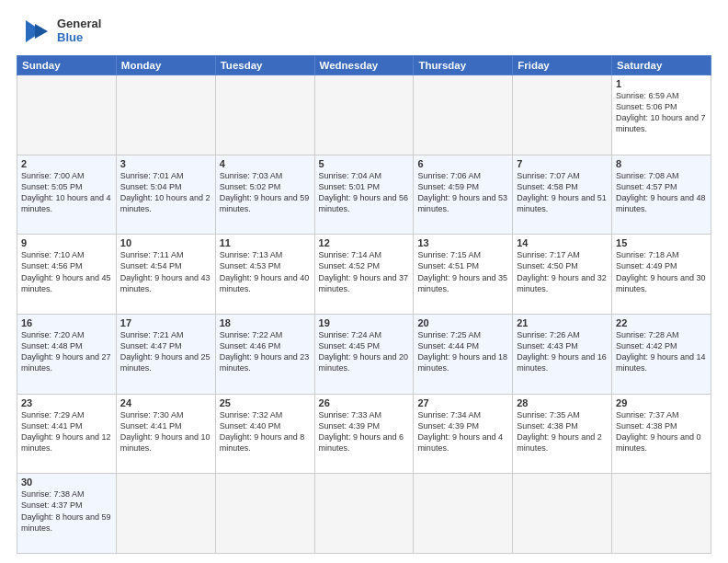 This screenshot has height=563, width=728. Describe the element at coordinates (662, 243) in the screenshot. I see `day-number: 15` at that location.